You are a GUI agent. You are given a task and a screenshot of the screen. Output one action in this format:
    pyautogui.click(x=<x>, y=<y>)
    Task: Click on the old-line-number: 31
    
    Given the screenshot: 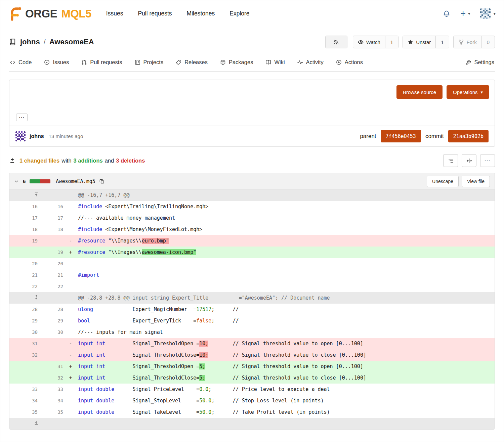 What is the action you would take?
    pyautogui.click(x=24, y=344)
    